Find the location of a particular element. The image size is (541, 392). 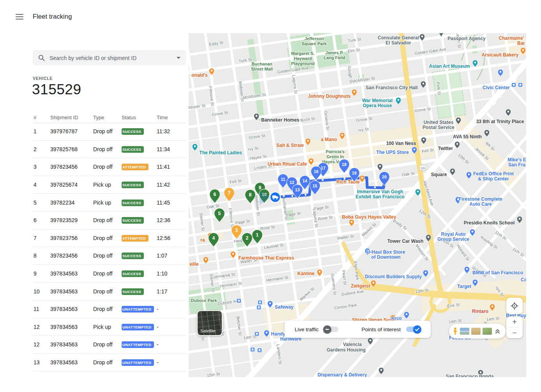

table-row: 7397823756Drop offATTEMPTED12:56 is located at coordinates (109, 238).